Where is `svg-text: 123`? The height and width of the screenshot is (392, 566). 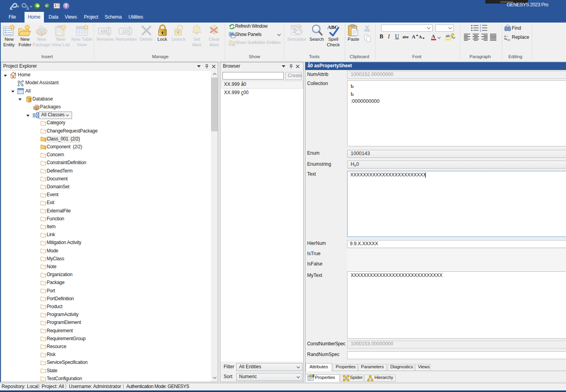 svg-text: 123 is located at coordinates (126, 32).